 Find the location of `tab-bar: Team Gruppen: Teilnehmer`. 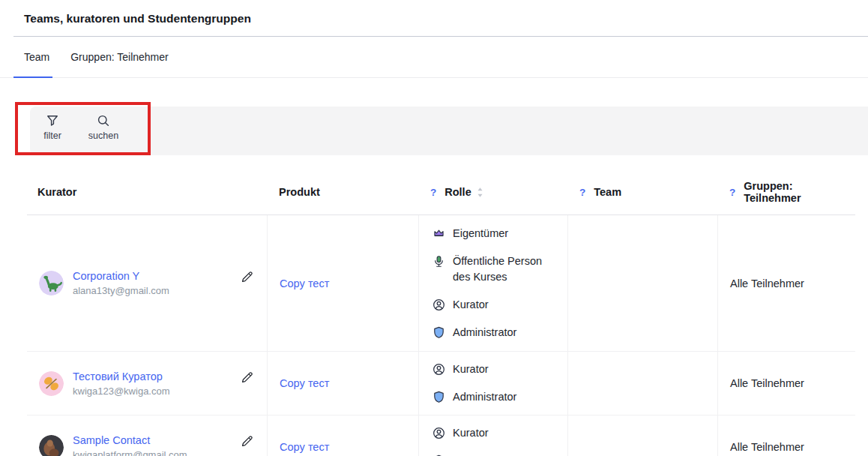

tab-bar: Team Gruppen: Teilnehmer is located at coordinates (434, 57).